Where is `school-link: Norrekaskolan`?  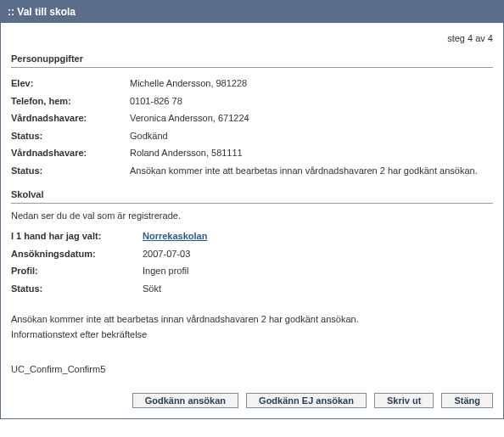 school-link: Norrekaskolan is located at coordinates (175, 236).